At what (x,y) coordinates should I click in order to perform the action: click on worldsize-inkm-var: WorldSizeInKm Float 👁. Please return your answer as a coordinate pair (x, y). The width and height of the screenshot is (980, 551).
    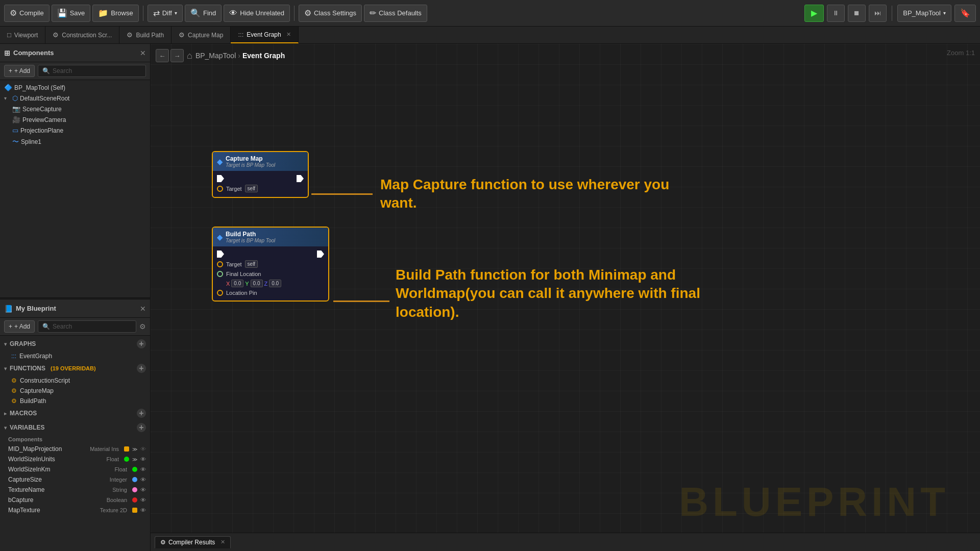
    Looking at the image, I should click on (75, 469).